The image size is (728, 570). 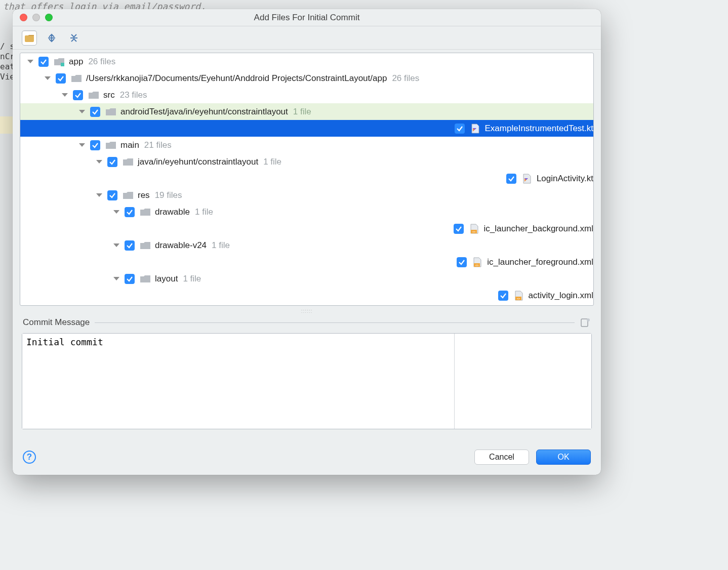 What do you see at coordinates (307, 262) in the screenshot?
I see `tree-row: <>ic_launcher_foreground.xml` at bounding box center [307, 262].